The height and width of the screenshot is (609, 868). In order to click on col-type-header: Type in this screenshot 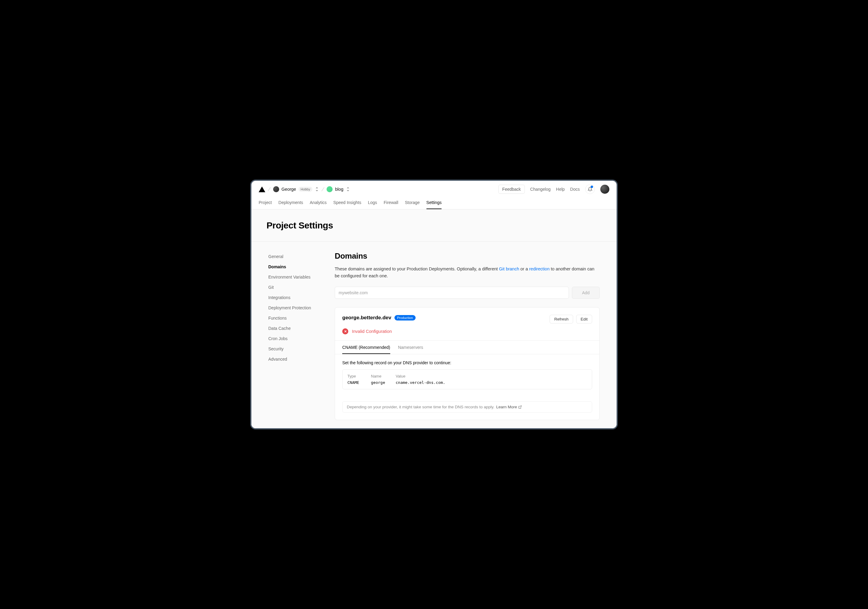, I will do `click(356, 376)`.